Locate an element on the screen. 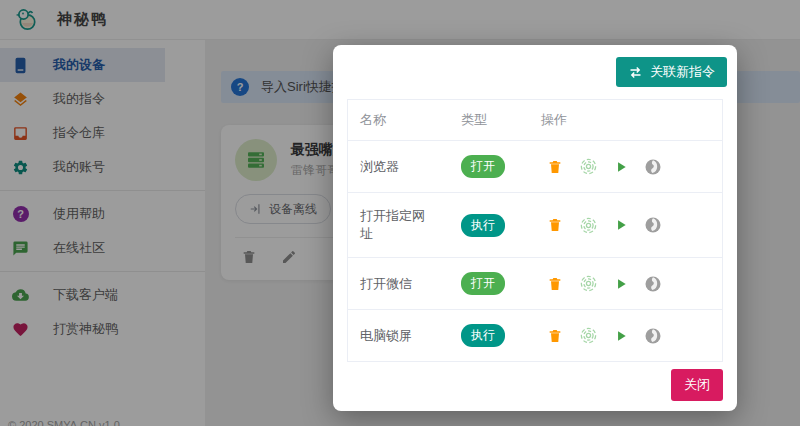  column-header-actions: 操作 is located at coordinates (626, 120).